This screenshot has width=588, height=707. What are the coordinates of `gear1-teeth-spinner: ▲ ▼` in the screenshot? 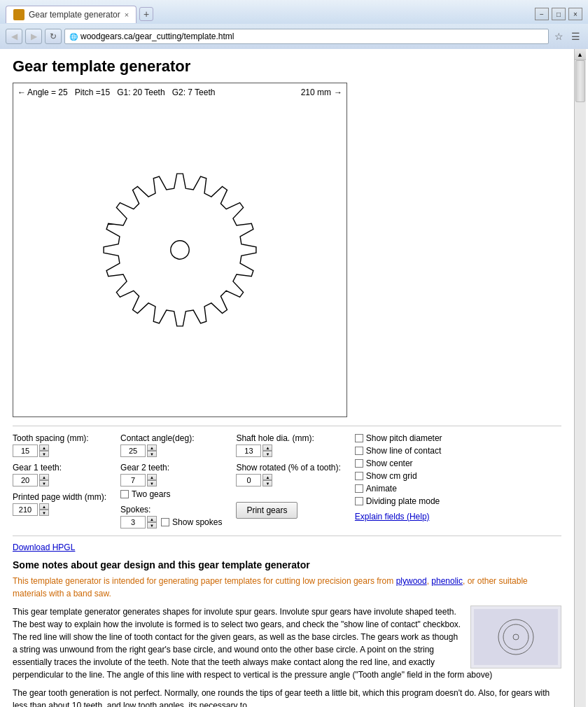 It's located at (44, 480).